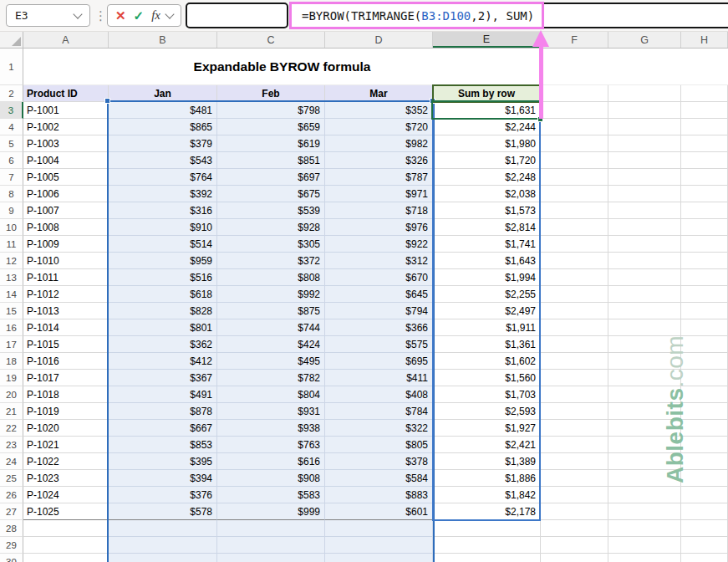 The height and width of the screenshot is (562, 728). What do you see at coordinates (575, 428) in the screenshot?
I see `cell-F22` at bounding box center [575, 428].